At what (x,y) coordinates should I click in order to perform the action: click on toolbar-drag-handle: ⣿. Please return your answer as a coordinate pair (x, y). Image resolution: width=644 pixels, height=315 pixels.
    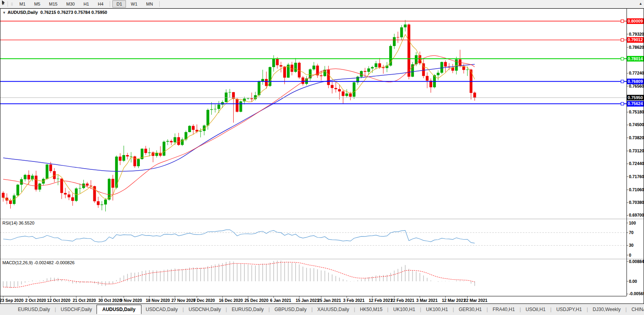
    Looking at the image, I should click on (12, 4).